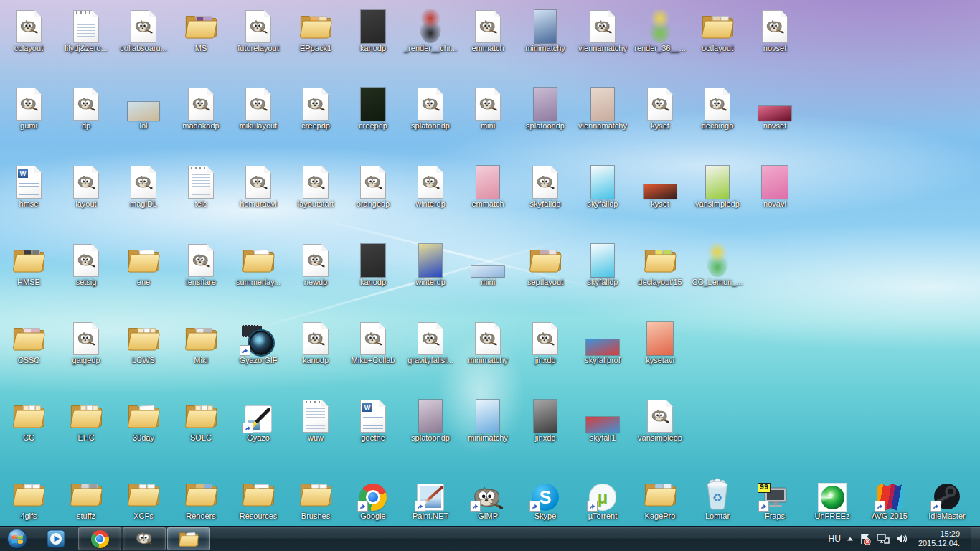  Describe the element at coordinates (258, 498) in the screenshot. I see `desktop-icon-resources: Resources` at that location.